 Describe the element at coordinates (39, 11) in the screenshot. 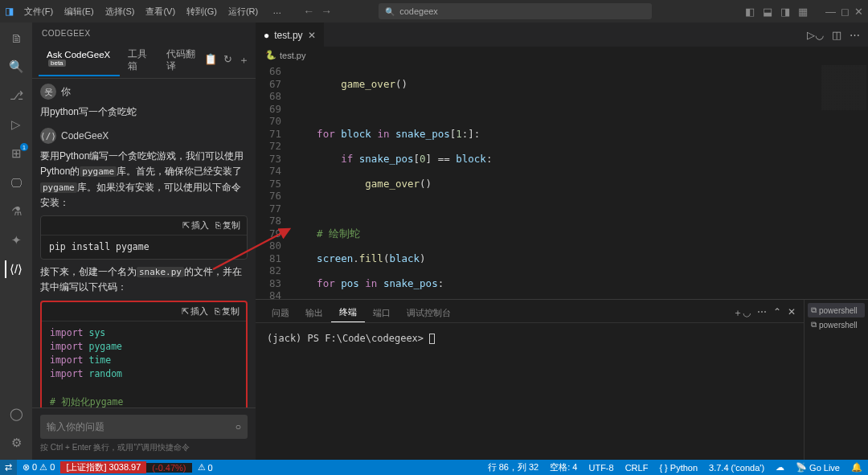

I see `menu-file: 文件(F)` at that location.